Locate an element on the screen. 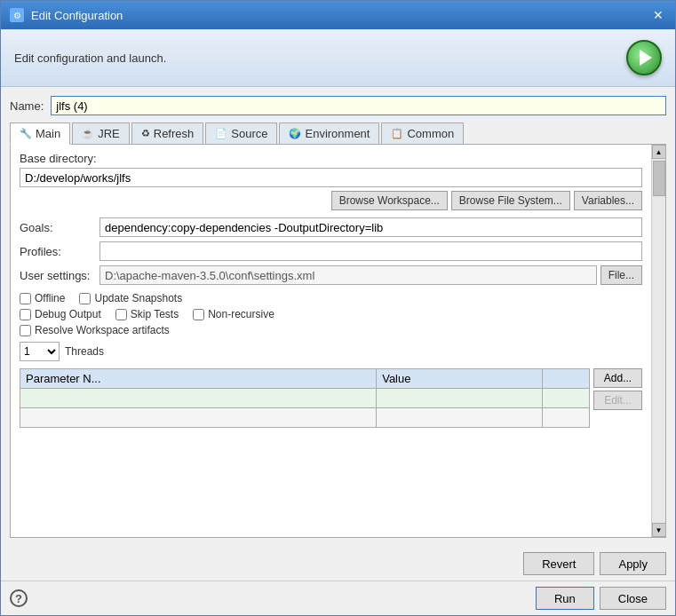 The image size is (676, 616). threads-row: 1 2 4 Threads is located at coordinates (330, 351).